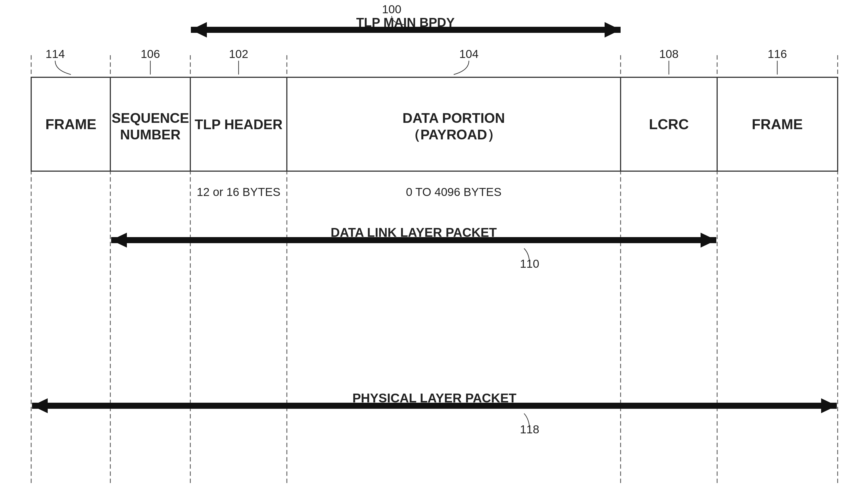  What do you see at coordinates (406, 22) in the screenshot?
I see `tlp-main-bpdy-label: TLP MAIN BPDY` at bounding box center [406, 22].